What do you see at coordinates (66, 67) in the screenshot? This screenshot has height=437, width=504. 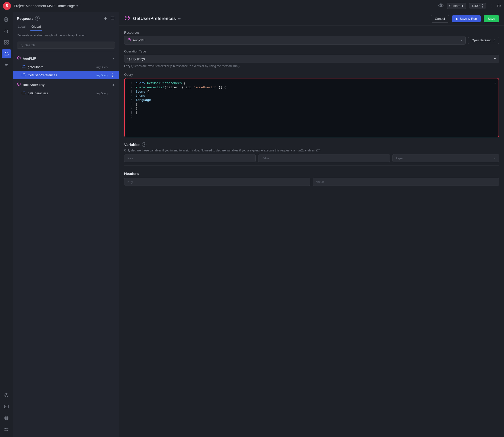 I see `request-item-getauthors: getAuthors lazyQuery ⋮` at bounding box center [66, 67].